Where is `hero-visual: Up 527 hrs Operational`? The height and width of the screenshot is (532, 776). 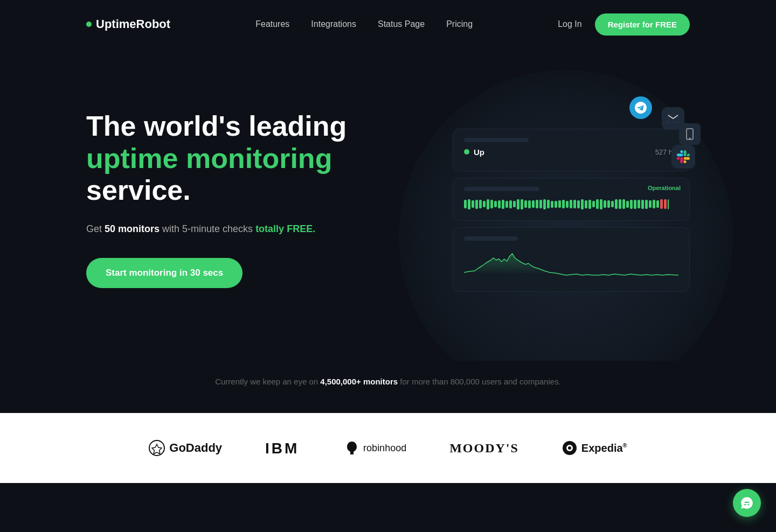 hero-visual: Up 527 hrs Operational is located at coordinates (571, 210).